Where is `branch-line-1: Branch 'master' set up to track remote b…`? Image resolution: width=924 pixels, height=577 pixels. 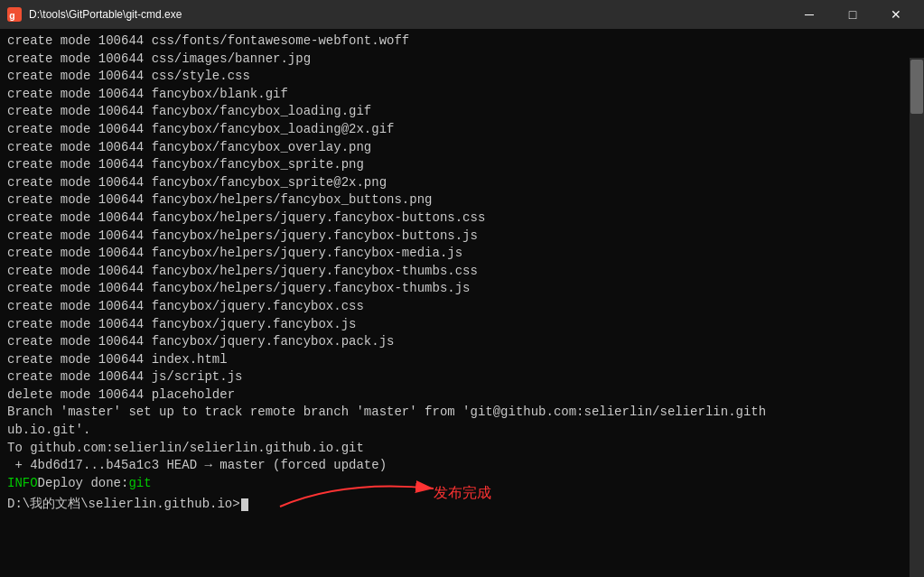 branch-line-1: Branch 'master' set up to track remote b… is located at coordinates (462, 413).